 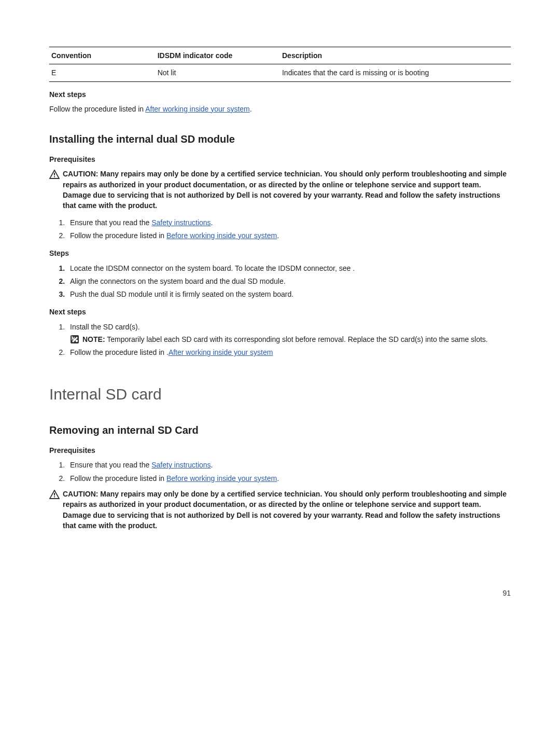 What do you see at coordinates (280, 472) in the screenshot?
I see `prereq-list-2: Ensure that you read the Safety instruct…` at bounding box center [280, 472].